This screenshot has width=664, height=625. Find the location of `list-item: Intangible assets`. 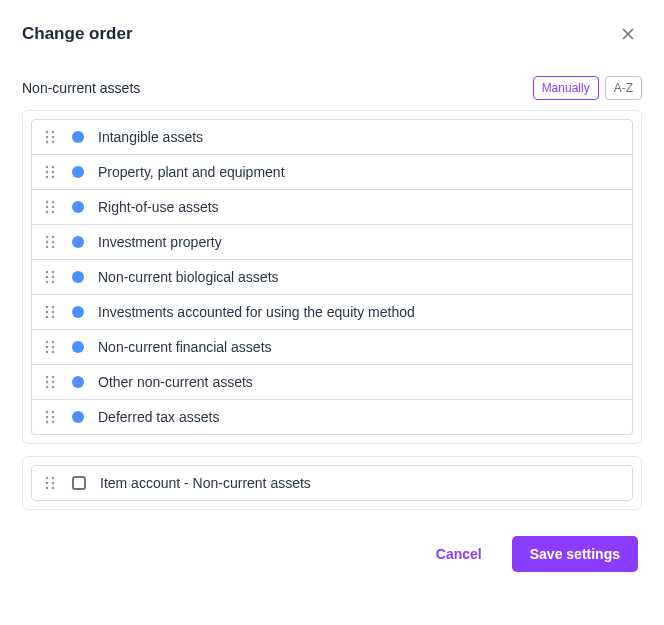

list-item: Intangible assets is located at coordinates (332, 137).